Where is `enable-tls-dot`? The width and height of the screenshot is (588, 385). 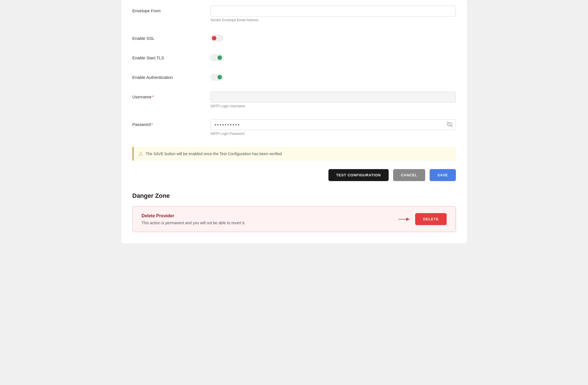 enable-tls-dot is located at coordinates (220, 58).